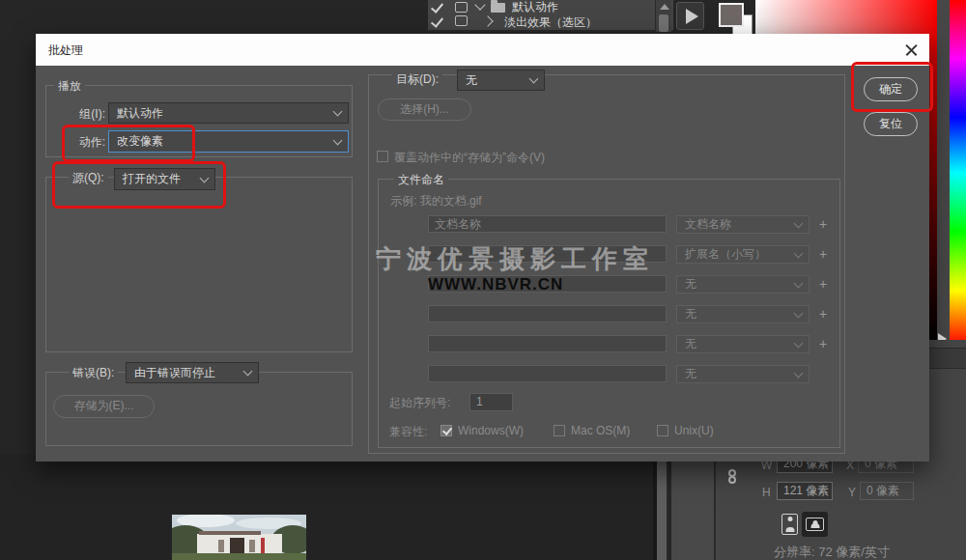 The width and height of the screenshot is (966, 560). I want to click on windows-label: Windows(W), so click(491, 431).